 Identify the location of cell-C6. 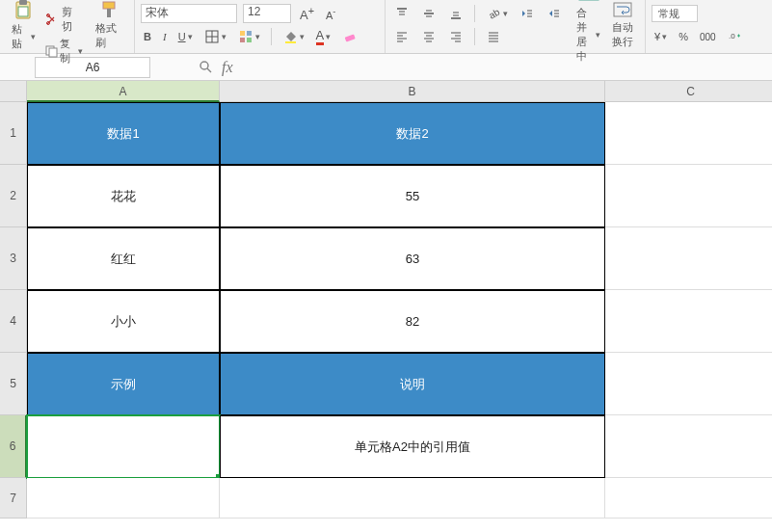
(688, 447).